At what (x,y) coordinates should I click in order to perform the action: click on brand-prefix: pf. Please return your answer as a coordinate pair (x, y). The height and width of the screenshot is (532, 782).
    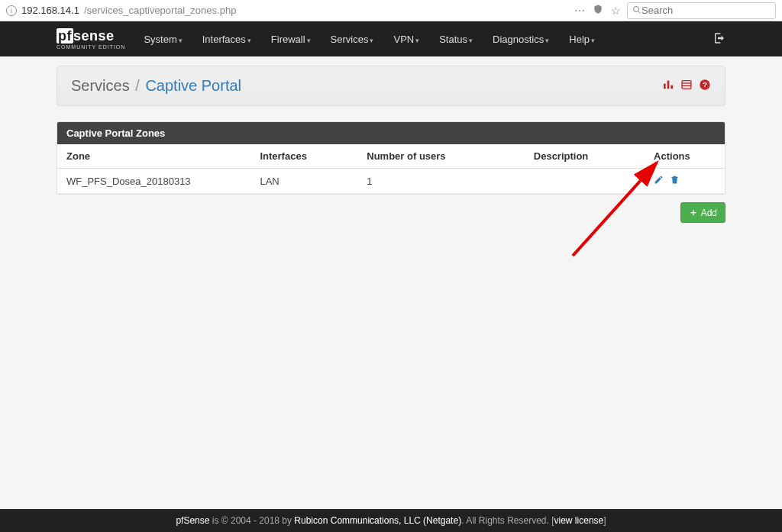
    Looking at the image, I should click on (65, 36).